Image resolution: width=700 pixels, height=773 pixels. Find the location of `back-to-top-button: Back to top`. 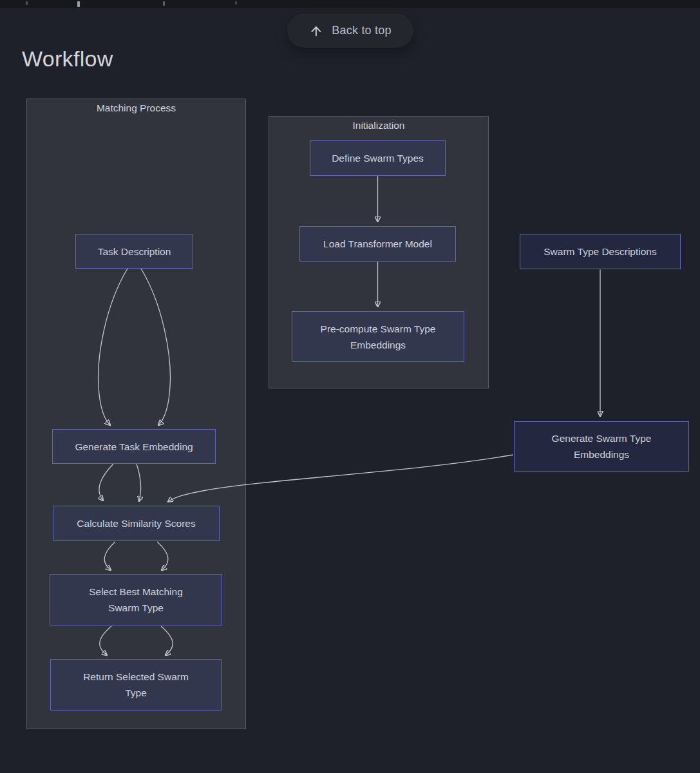

back-to-top-button: Back to top is located at coordinates (350, 31).